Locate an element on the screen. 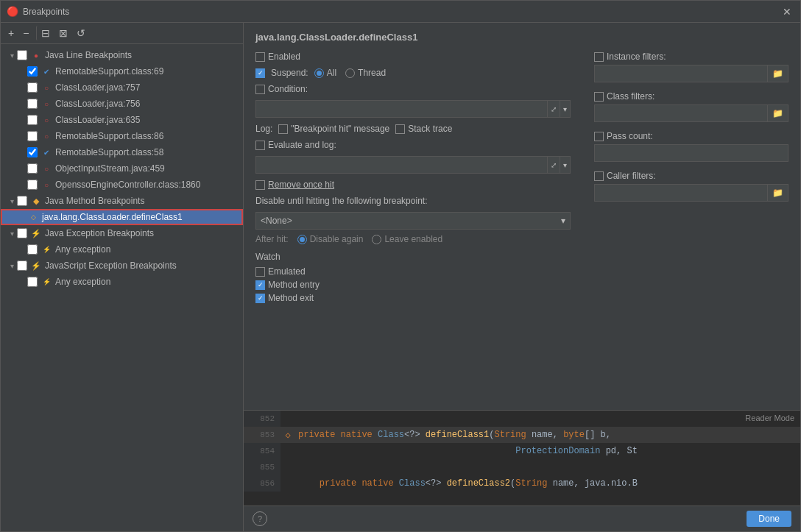  caller-filters-checkbox is located at coordinates (599, 177).